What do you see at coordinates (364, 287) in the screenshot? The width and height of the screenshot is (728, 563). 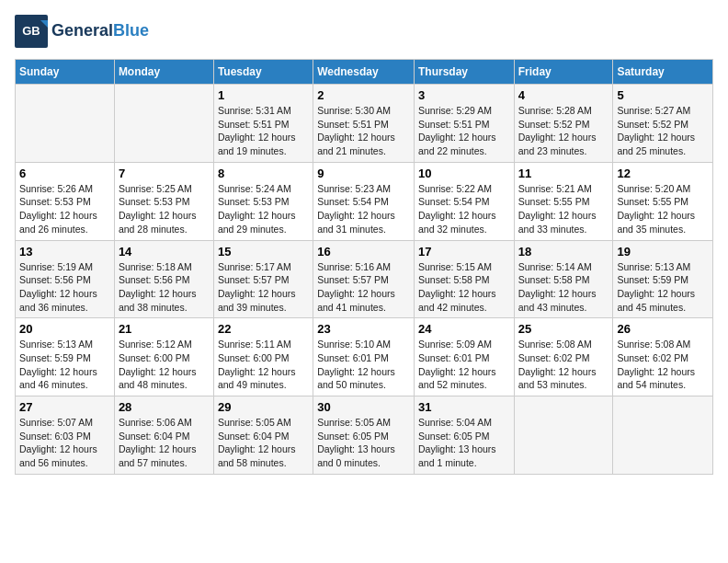 I see `day-info: Sunrise: 5:16 AM Sunset: 5:57 PM Dayligh…` at bounding box center [364, 287].